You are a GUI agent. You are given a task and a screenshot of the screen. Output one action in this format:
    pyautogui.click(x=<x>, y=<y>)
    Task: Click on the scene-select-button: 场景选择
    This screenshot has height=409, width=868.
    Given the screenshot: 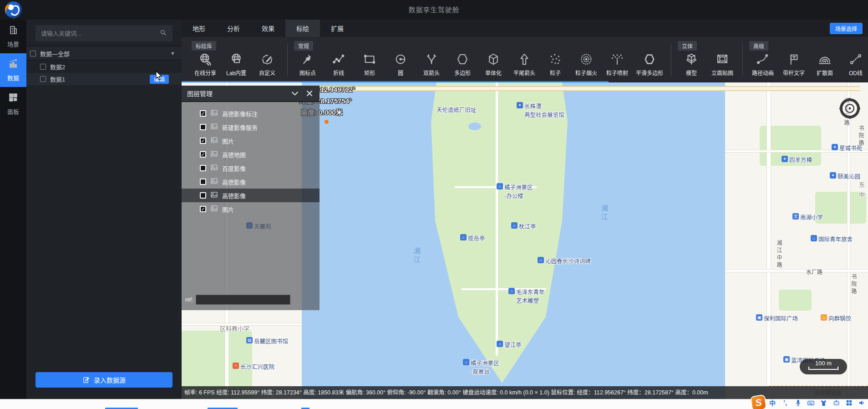 What is the action you would take?
    pyautogui.click(x=846, y=28)
    